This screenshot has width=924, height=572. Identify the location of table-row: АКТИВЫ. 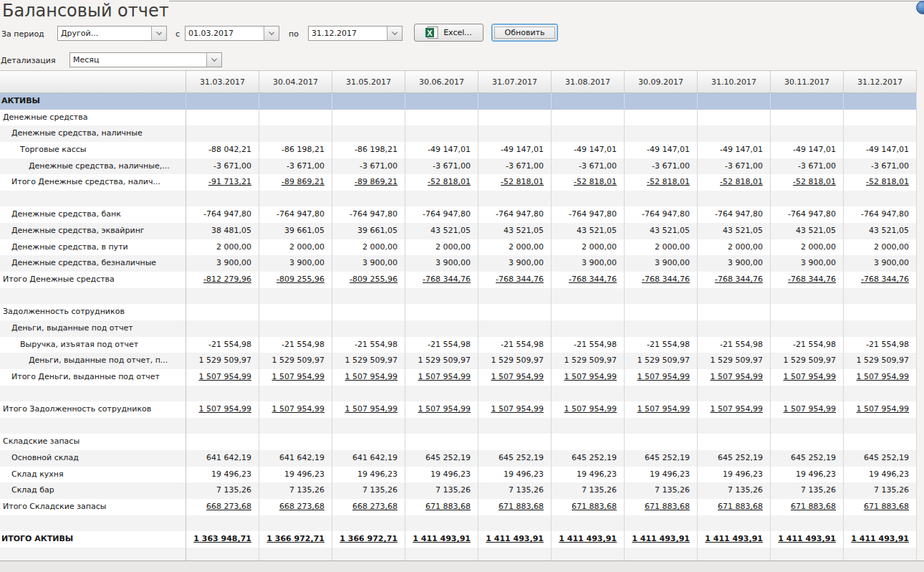
(458, 102).